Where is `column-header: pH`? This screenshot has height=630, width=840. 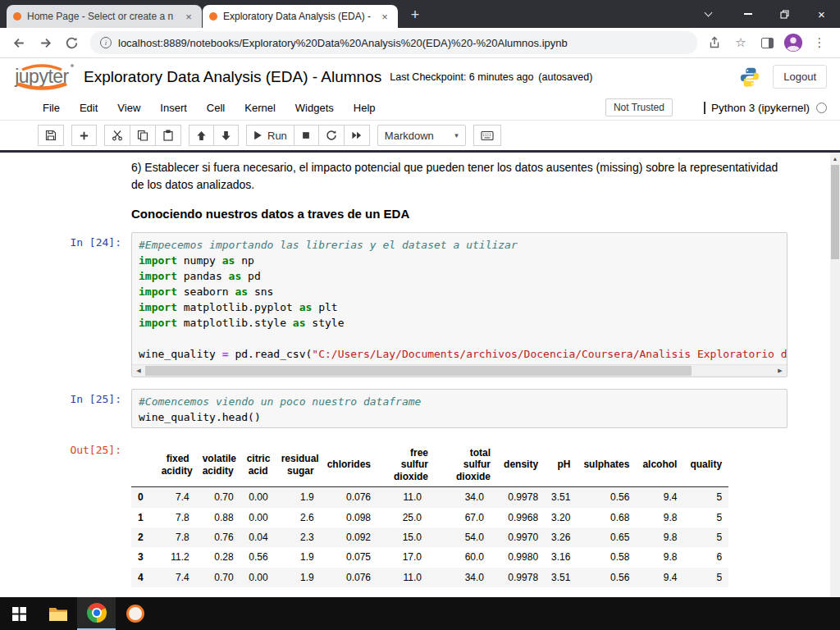
column-header: pH is located at coordinates (561, 465).